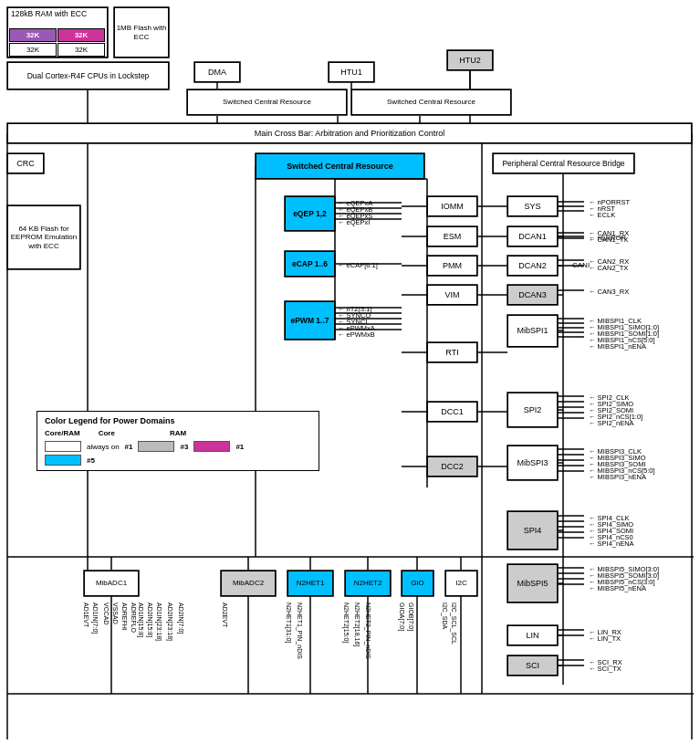  Describe the element at coordinates (248, 583) in the screenshot. I see `mibadc2-box: MibADC2` at that location.